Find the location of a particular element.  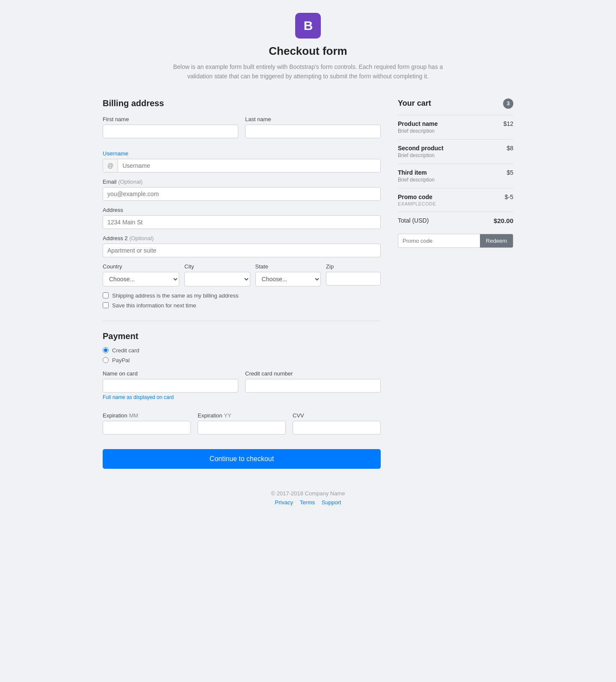

last-name-label: Last name is located at coordinates (313, 119).